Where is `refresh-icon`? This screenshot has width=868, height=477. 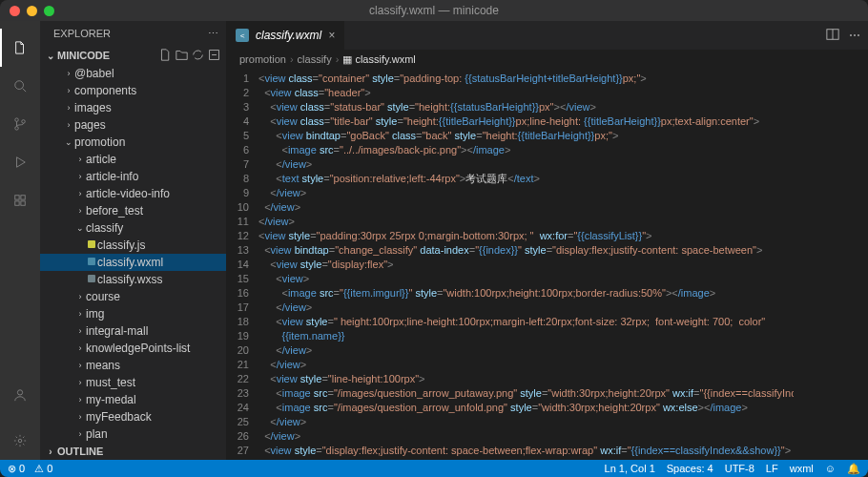
refresh-icon is located at coordinates (198, 55).